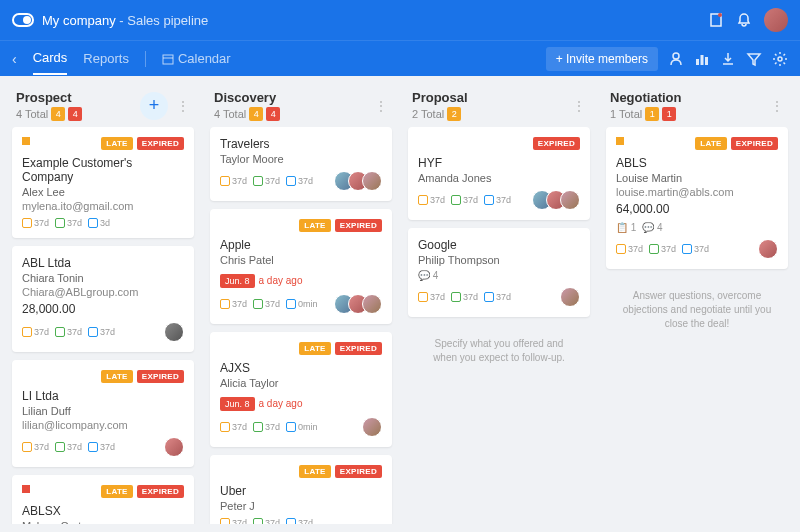 This screenshot has height=532, width=800. I want to click on card: GooglePhilip Thompson💬 437d37d37d, so click(499, 272).